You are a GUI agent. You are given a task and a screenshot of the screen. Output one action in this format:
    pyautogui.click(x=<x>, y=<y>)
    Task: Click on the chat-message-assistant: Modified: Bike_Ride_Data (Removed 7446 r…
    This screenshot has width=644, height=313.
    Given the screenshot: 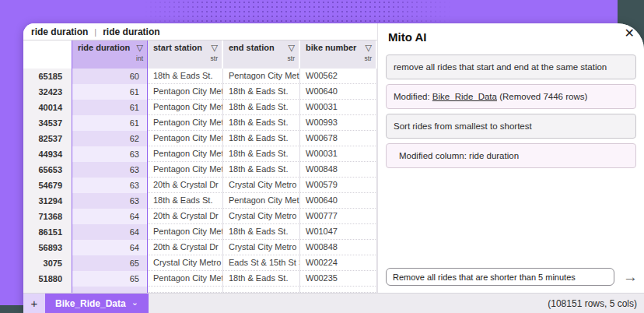 What is the action you would take?
    pyautogui.click(x=511, y=97)
    